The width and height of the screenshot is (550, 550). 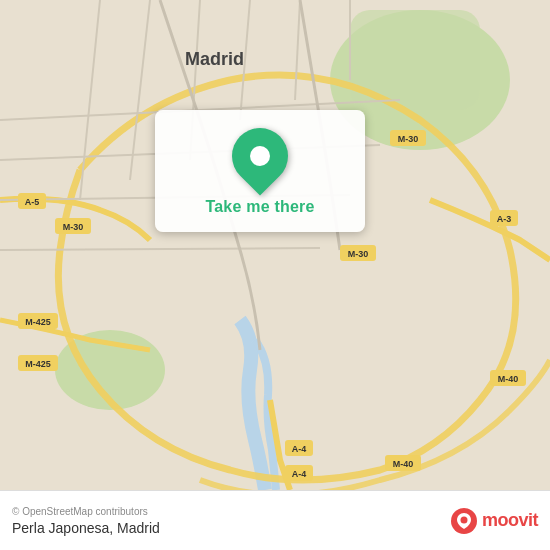 What do you see at coordinates (464, 521) in the screenshot?
I see `moovit-icon` at bounding box center [464, 521].